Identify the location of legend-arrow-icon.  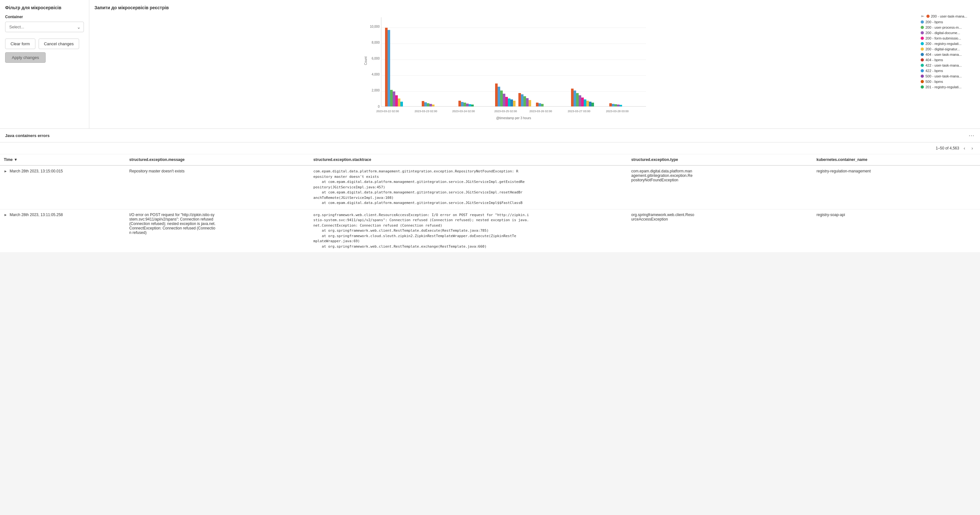
(923, 16).